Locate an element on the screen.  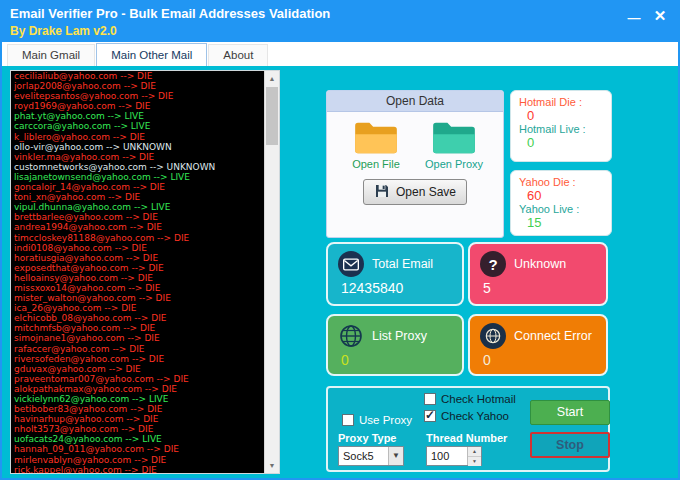
list-proxy-label: List Proxy is located at coordinates (400, 336).